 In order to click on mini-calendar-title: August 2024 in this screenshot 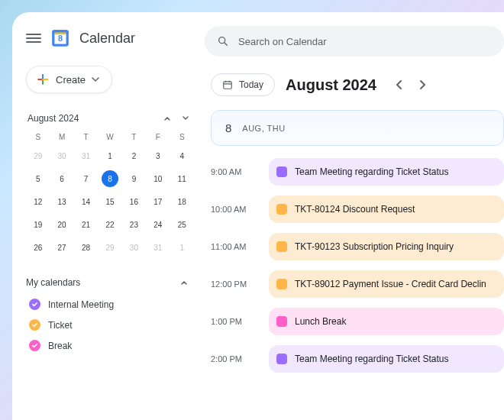, I will do `click(53, 118)`.